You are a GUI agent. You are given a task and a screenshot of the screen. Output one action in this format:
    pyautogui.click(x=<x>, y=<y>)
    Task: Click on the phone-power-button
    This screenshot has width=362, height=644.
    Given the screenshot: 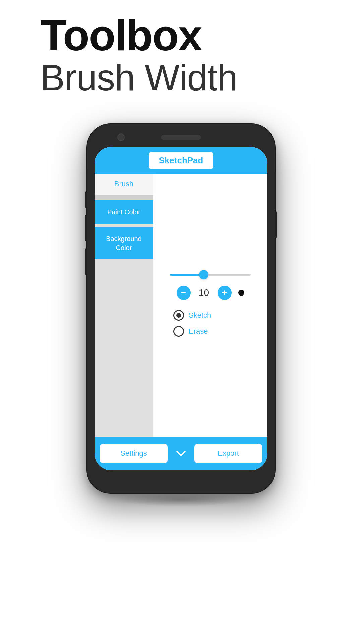 What is the action you would take?
    pyautogui.click(x=276, y=225)
    